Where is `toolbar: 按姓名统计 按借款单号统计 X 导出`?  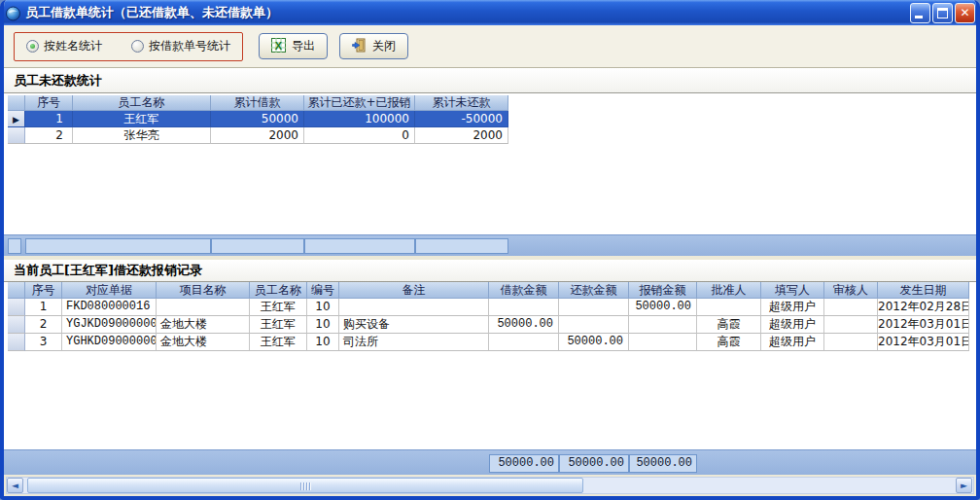 toolbar: 按姓名统计 按借款单号统计 X 导出 is located at coordinates (490, 47).